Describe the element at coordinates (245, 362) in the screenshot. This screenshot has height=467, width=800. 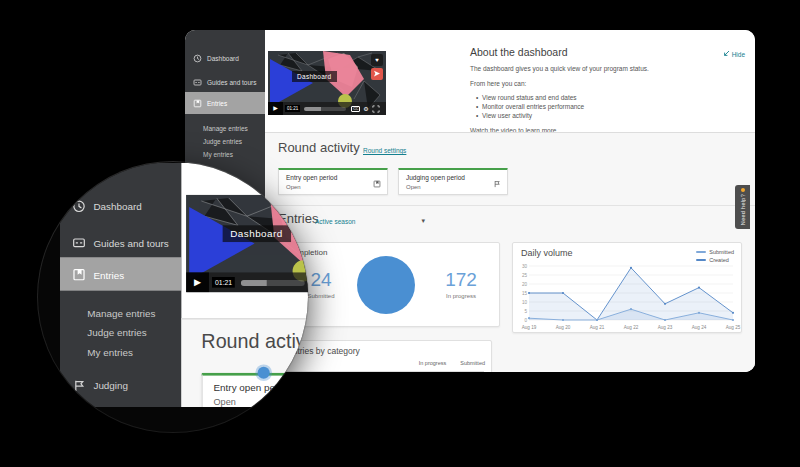
I see `dashboard-sections: Round activity Round settings Entry open…` at that location.